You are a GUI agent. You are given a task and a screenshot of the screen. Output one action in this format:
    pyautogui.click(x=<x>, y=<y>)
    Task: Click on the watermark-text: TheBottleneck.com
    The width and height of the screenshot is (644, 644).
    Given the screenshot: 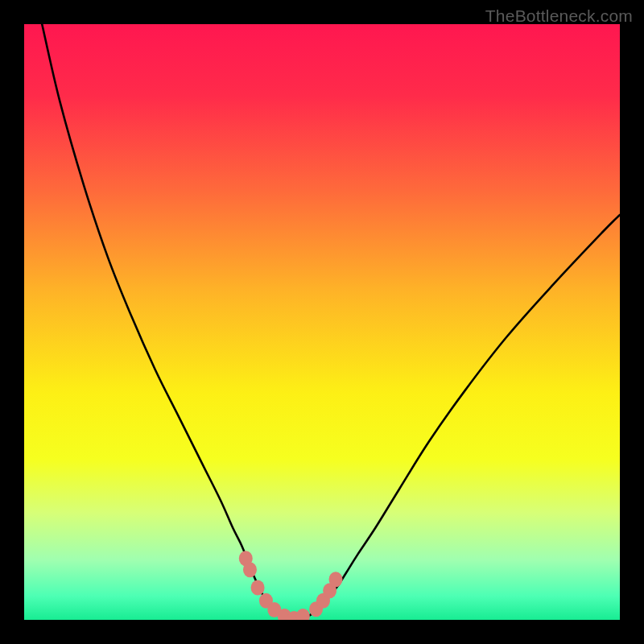 What is the action you would take?
    pyautogui.click(x=559, y=16)
    